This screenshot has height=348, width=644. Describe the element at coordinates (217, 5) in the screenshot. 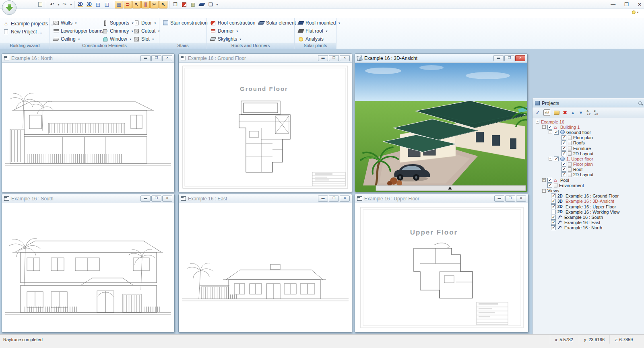

I see `copy-dropdown-icon: ▼` at that location.